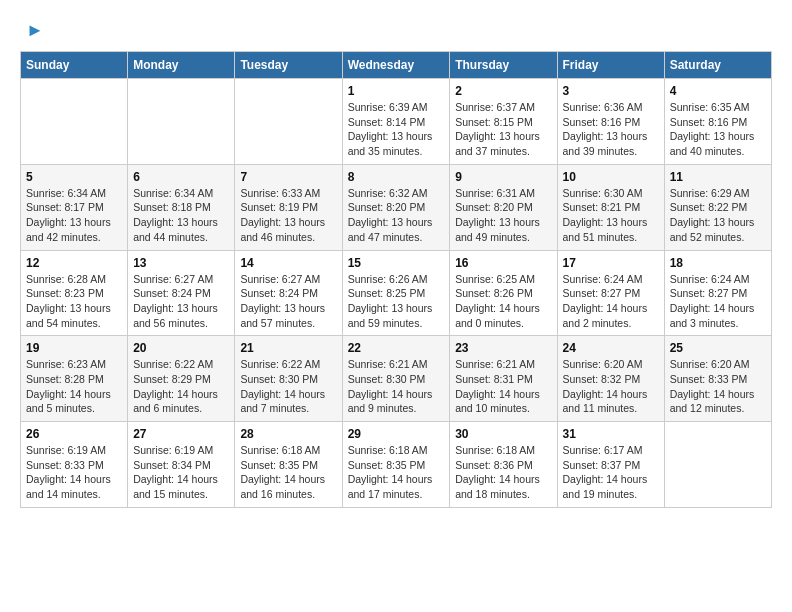  Describe the element at coordinates (396, 30) in the screenshot. I see `page-header: ►` at that location.